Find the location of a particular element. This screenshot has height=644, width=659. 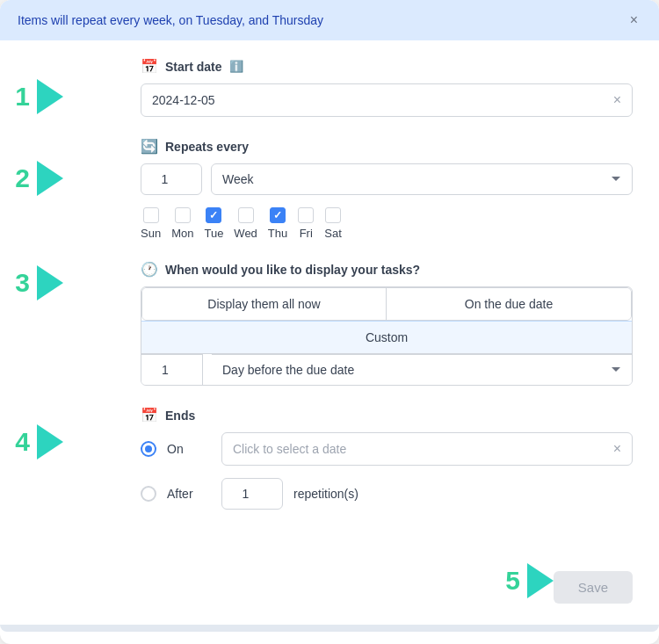

day-mon: Mon is located at coordinates (183, 223).